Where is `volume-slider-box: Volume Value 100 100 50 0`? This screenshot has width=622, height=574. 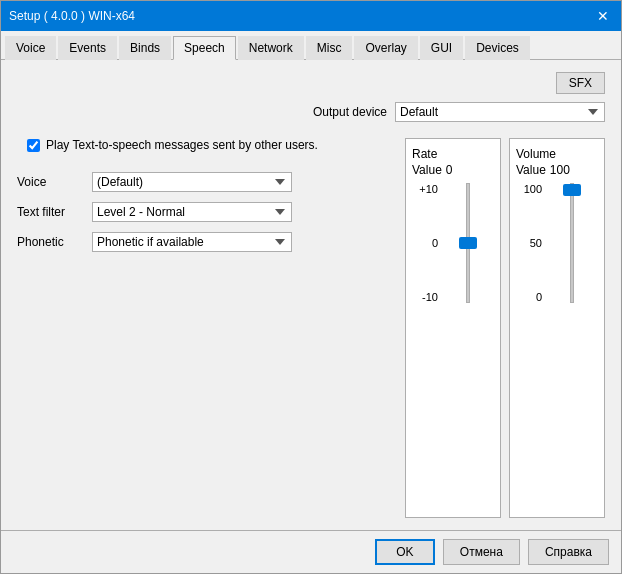 volume-slider-box: Volume Value 100 100 50 0 is located at coordinates (557, 328).